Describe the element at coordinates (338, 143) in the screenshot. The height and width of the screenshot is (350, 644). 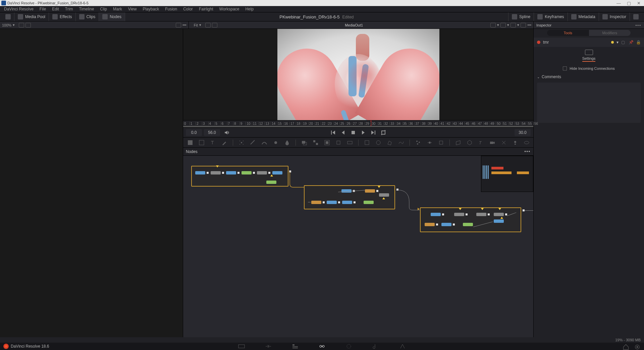
I see `transform-tool-icon` at that location.